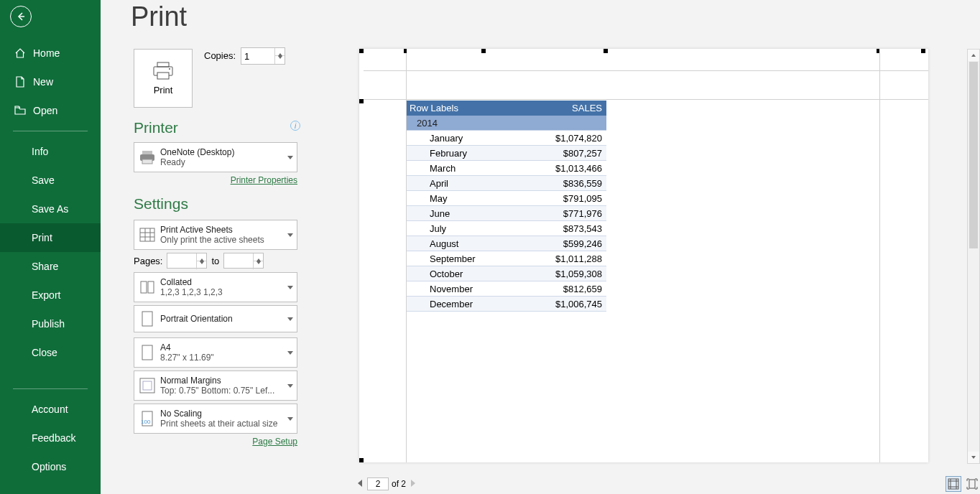 The image size is (980, 494). What do you see at coordinates (50, 247) in the screenshot?
I see `backstage-sidebar: HomeNewOpen InfoSaveSave AsPrintShareExp…` at bounding box center [50, 247].